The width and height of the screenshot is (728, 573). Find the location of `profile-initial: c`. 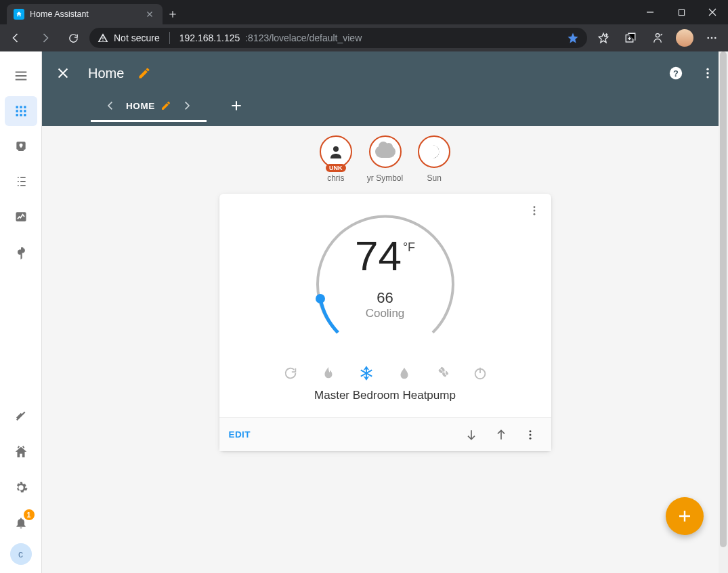

profile-initial: c is located at coordinates (20, 554).